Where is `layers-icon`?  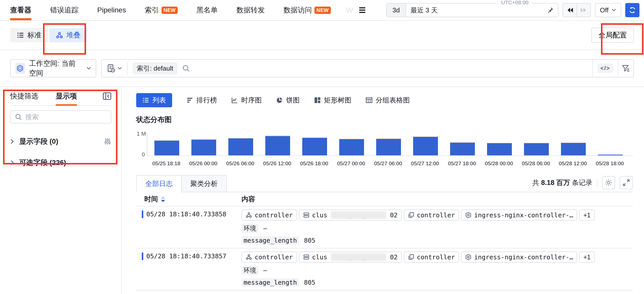
layers-icon is located at coordinates (411, 215).